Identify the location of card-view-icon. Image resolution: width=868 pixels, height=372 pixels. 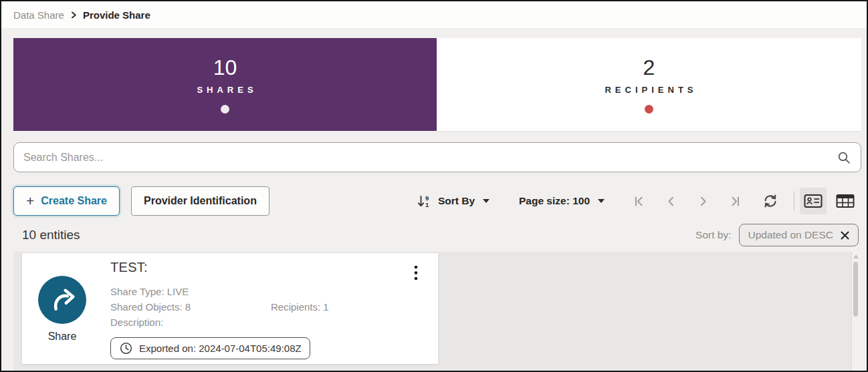
(813, 201).